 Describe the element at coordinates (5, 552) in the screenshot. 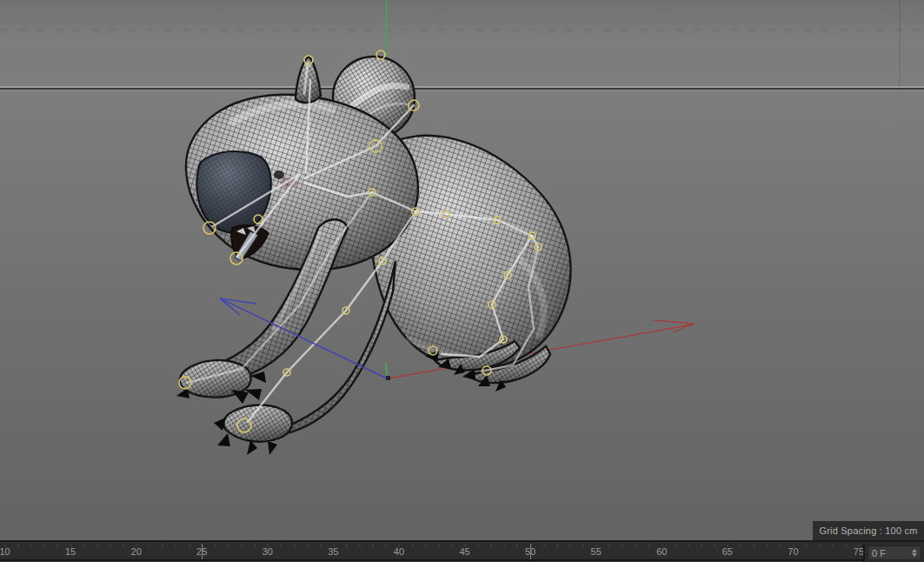

I see `ruler-frame-label: 10` at that location.